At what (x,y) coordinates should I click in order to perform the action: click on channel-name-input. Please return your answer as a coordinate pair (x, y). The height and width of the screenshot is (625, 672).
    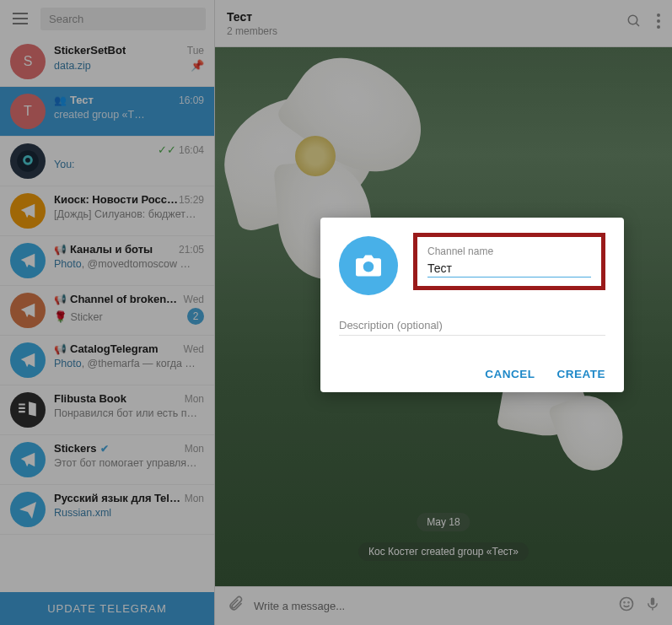
    Looking at the image, I should click on (509, 270).